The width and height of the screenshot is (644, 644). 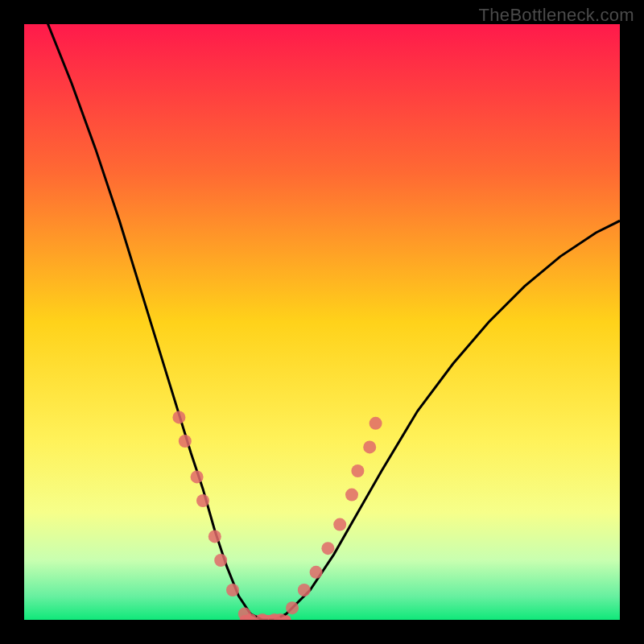 I want to click on watermark-text: TheBottleneck.com, so click(x=557, y=15).